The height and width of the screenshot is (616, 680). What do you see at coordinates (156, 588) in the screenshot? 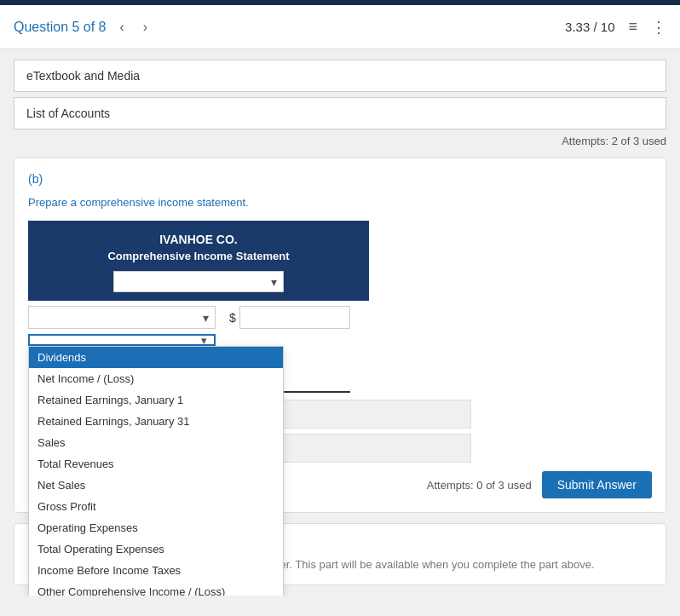
I see `dropdown-item-11: Other Comprehensive Income / (Loss)` at bounding box center [156, 588].